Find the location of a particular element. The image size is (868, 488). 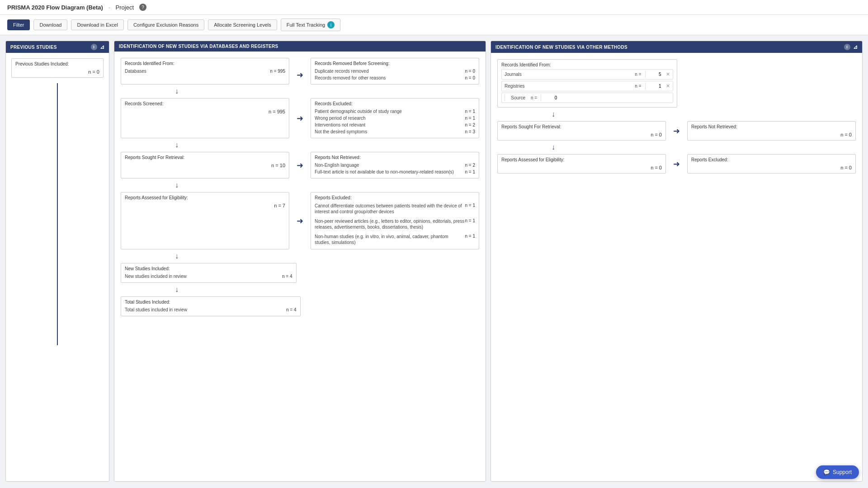

excluded-reason4: Not the desired symptoms is located at coordinates (390, 132).